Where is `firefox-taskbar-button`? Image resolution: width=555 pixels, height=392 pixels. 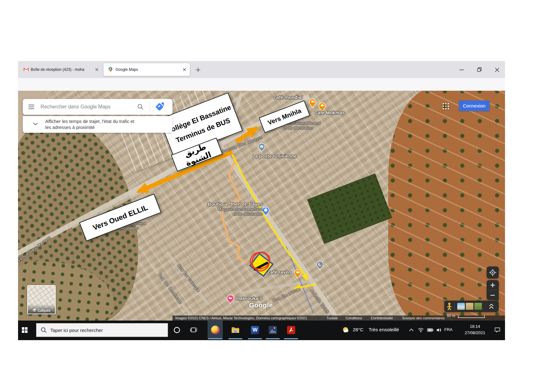
firefox-taskbar-button is located at coordinates (215, 330).